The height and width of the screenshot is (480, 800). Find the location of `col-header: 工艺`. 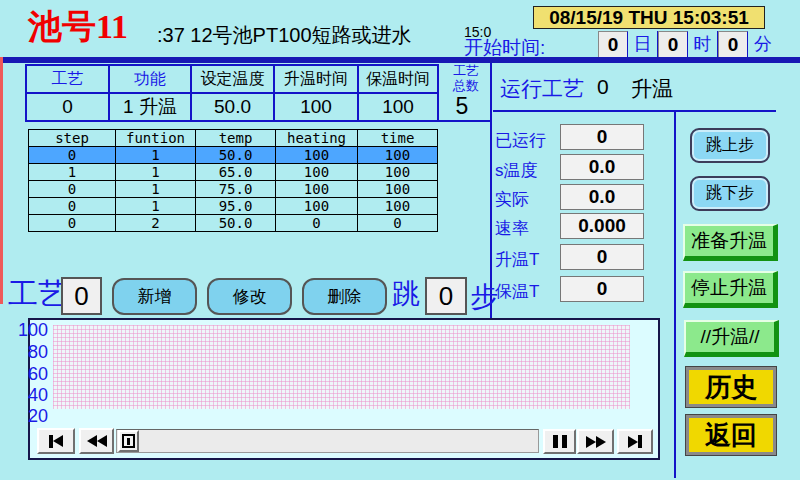

col-header: 工艺 is located at coordinates (68, 79).